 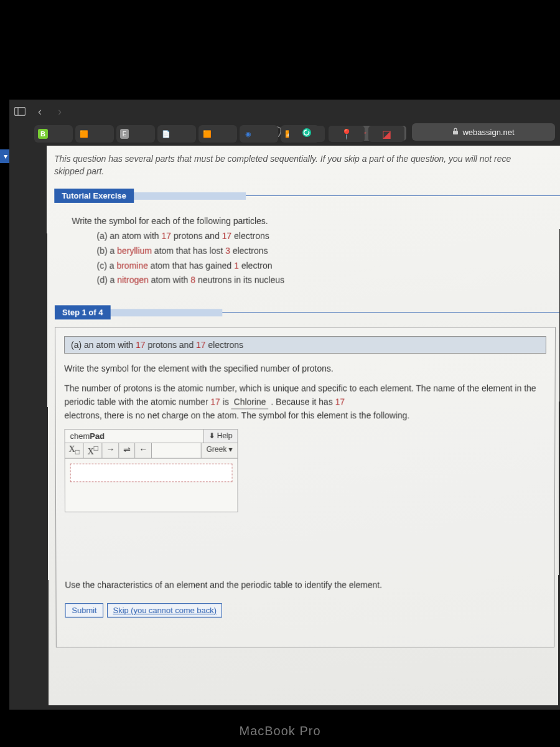 I want to click on exercise-item-d: (d) a nitrogen atom with 8 neutrons in i…, so click(x=310, y=281).